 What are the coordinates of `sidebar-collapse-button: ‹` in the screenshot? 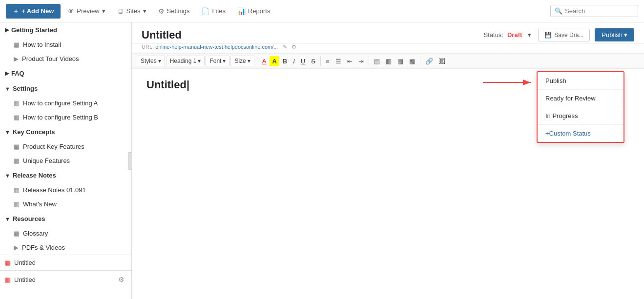 It's located at (130, 161).